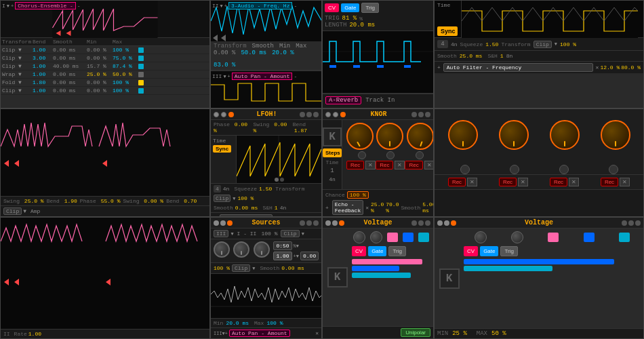  Describe the element at coordinates (355, 165) in the screenshot. I see `rec-btn-1: Rec` at that location.